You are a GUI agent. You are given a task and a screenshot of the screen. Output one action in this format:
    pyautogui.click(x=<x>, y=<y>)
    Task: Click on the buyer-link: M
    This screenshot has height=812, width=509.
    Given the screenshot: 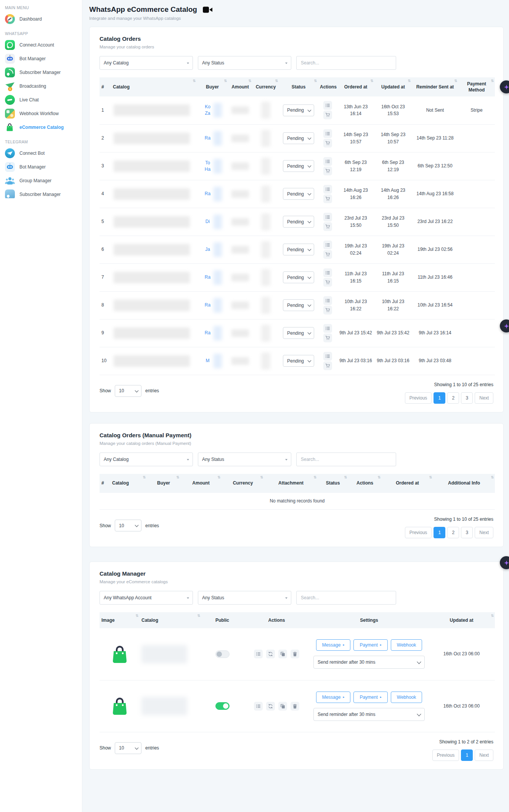 What is the action you would take?
    pyautogui.click(x=208, y=361)
    